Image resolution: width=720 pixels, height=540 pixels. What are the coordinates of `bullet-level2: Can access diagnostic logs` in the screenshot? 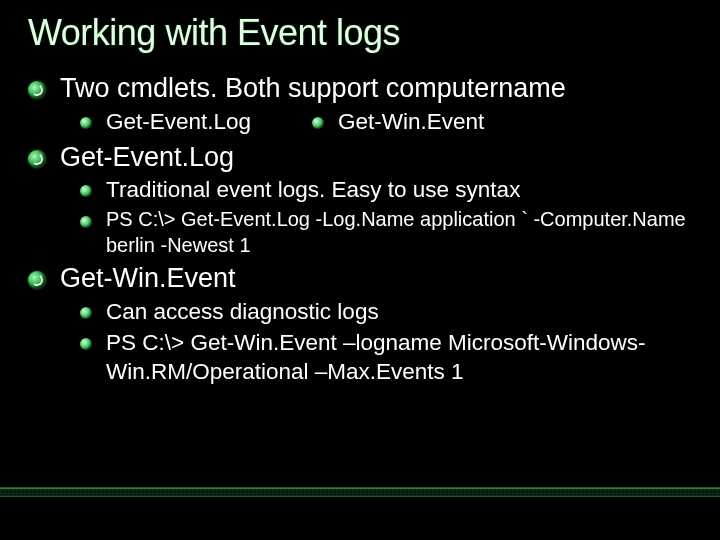 It's located at (388, 312).